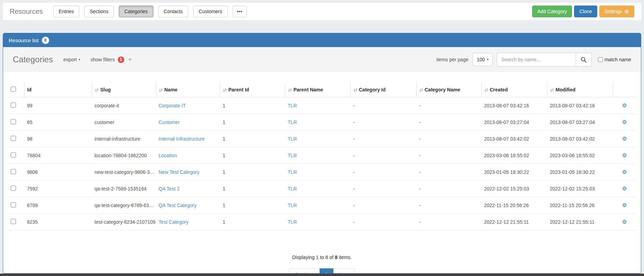 This screenshot has width=644, height=276. I want to click on cell-created: 2022-12-12 21:55:11, so click(514, 222).